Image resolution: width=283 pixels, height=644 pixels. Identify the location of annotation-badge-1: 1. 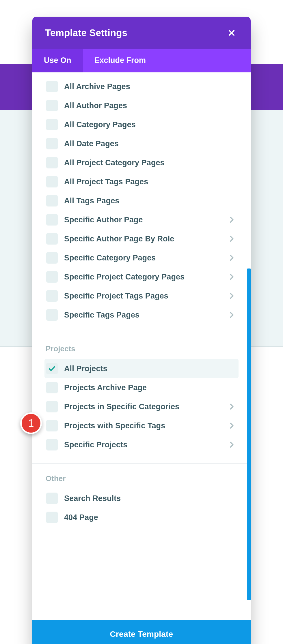
(31, 423).